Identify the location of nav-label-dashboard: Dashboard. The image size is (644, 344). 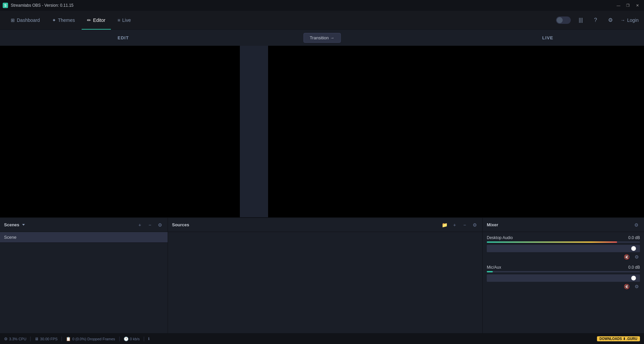
(28, 20).